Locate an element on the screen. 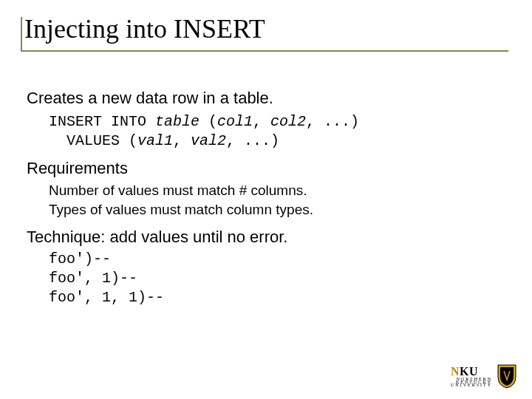  technique-example-2: foo', 1)-- is located at coordinates (274, 279).